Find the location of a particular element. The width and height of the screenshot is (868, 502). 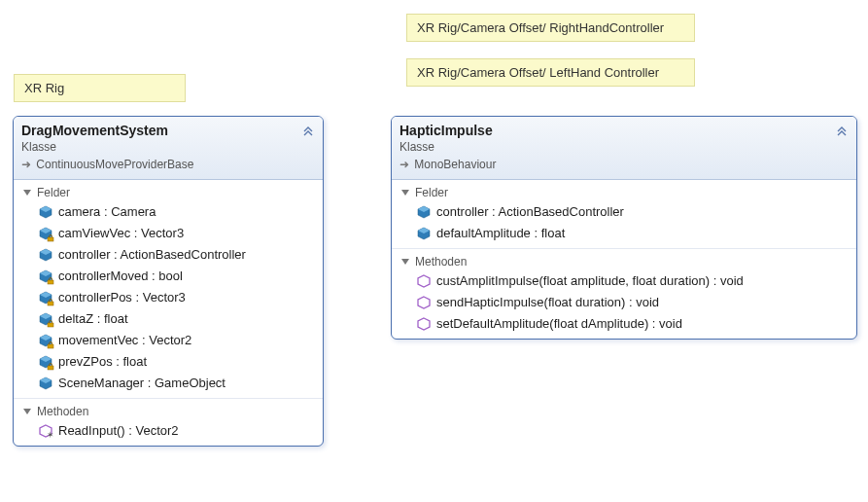

field-label: defaultAmplitude : float is located at coordinates (501, 233).